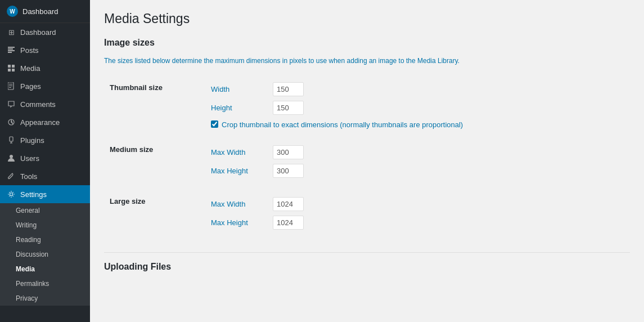 The image size is (644, 322). What do you see at coordinates (45, 254) in the screenshot?
I see `submenu-item-discussion: Discussion` at bounding box center [45, 254].